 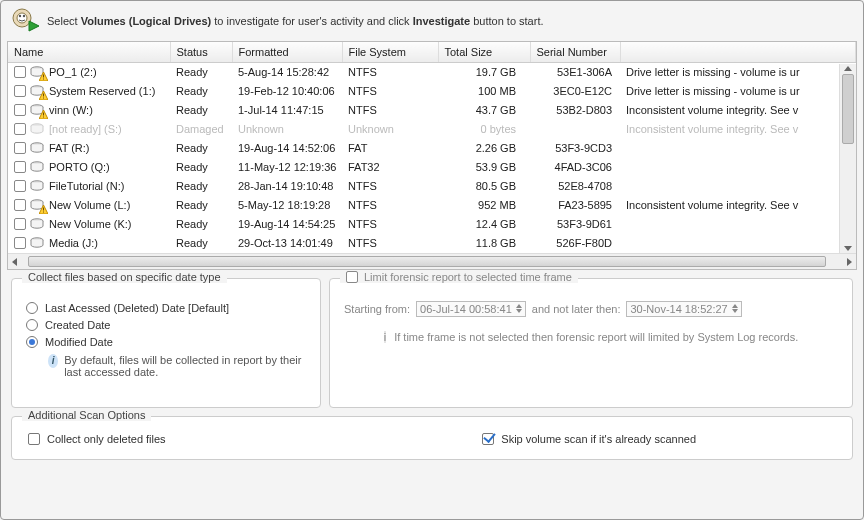 I want to click on volume-name: FileTutorial (N:), so click(x=86, y=186).